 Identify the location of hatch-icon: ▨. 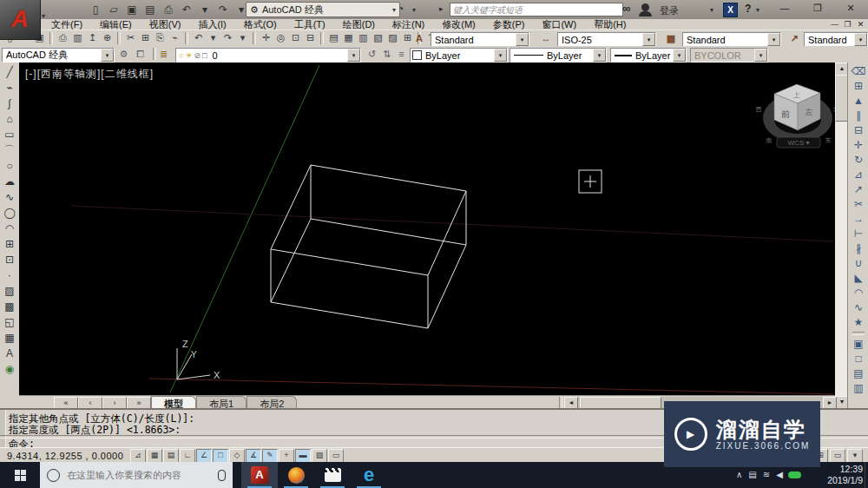
(10, 291).